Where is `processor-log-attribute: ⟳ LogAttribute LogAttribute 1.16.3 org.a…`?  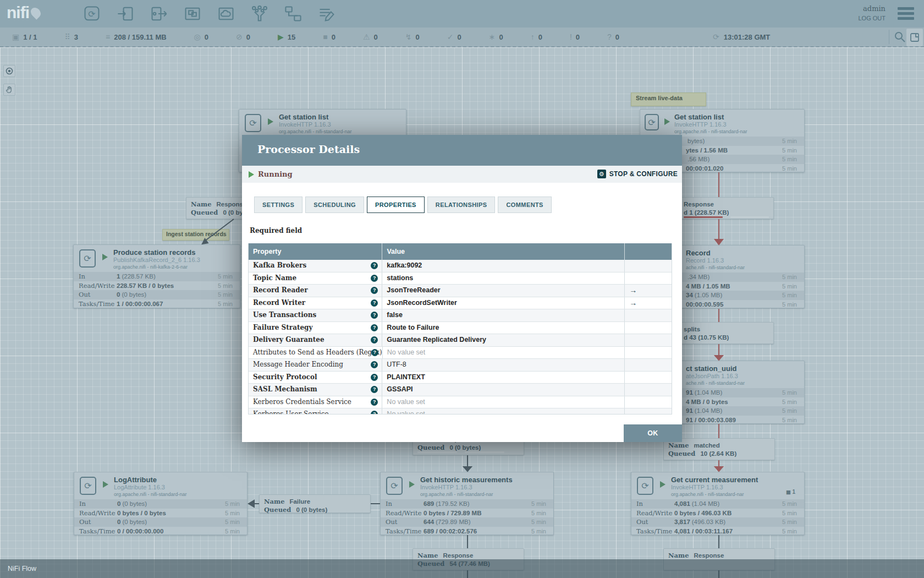
processor-log-attribute: ⟳ LogAttribute LogAttribute 1.16.3 org.a… is located at coordinates (161, 503).